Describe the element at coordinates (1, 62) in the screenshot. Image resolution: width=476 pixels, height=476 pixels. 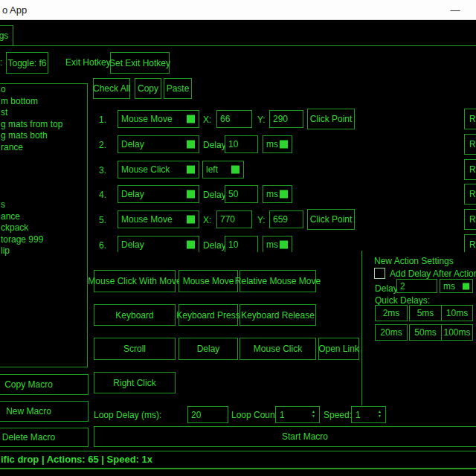
I see `hotkey-label-fragment: :` at that location.